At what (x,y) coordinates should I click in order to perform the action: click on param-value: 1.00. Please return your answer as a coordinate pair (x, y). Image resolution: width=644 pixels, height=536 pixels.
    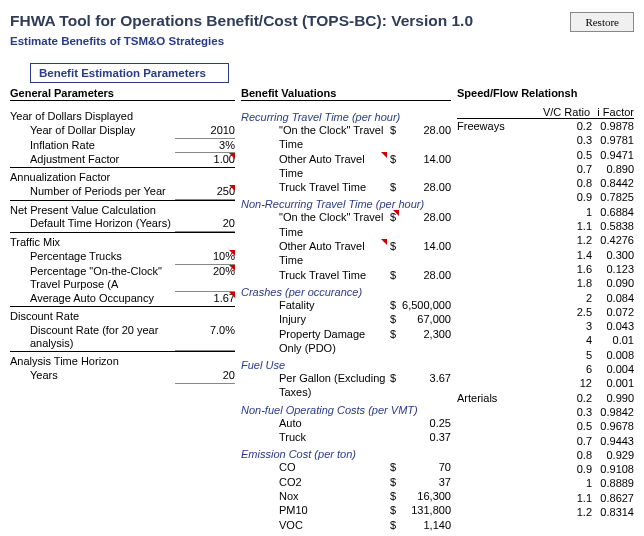
    Looking at the image, I should click on (205, 160).